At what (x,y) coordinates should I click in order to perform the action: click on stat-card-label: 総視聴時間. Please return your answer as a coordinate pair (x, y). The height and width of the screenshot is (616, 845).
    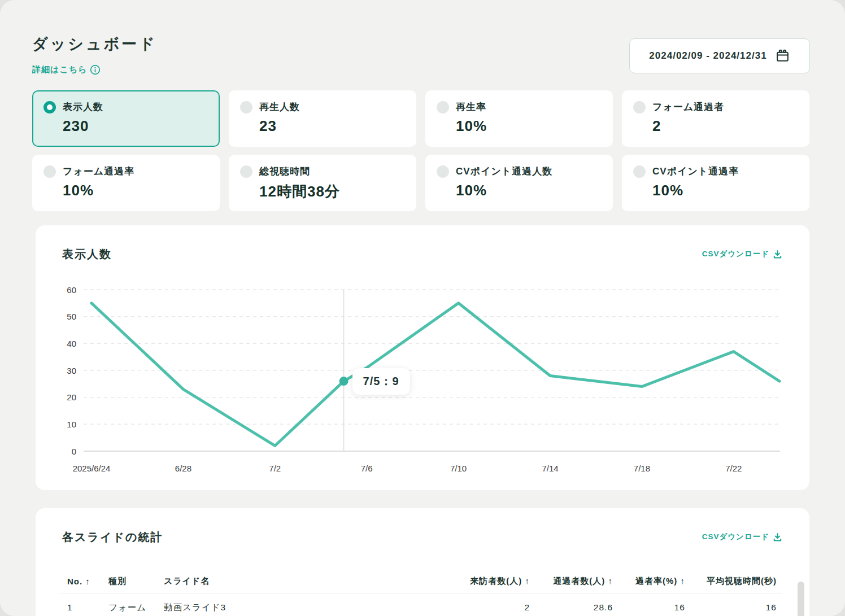
    Looking at the image, I should click on (285, 172).